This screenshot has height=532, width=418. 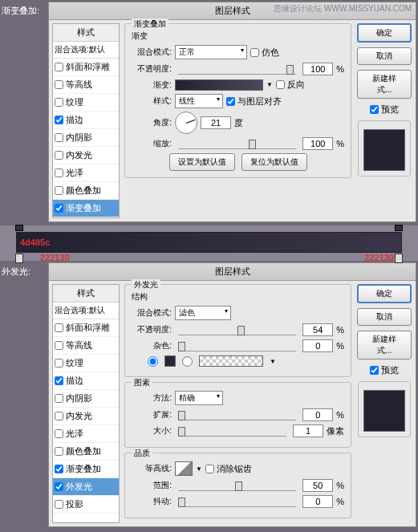 I want to click on glow-color-swatch, so click(x=170, y=361).